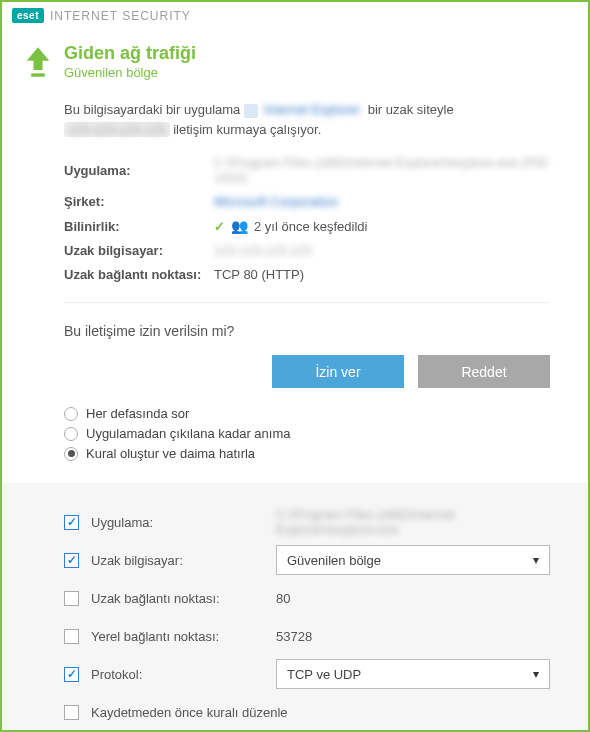 The width and height of the screenshot is (590, 732). I want to click on ie-icon, so click(251, 111).